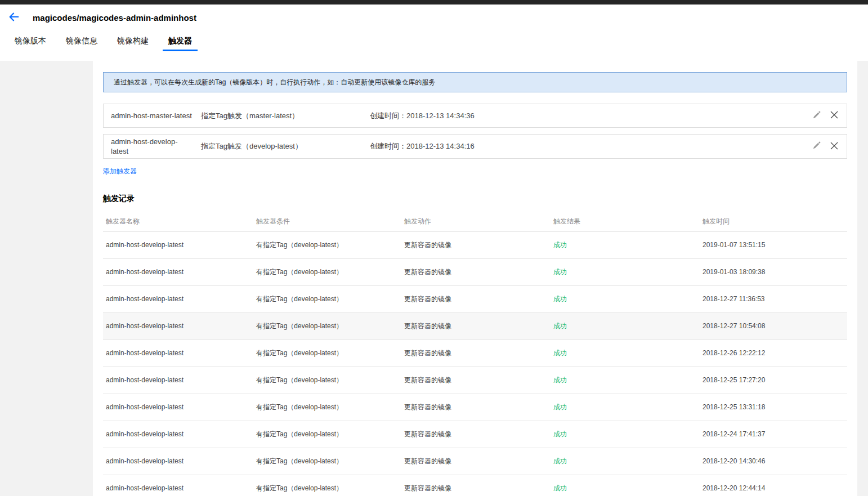 This screenshot has width=868, height=496. I want to click on page-title: magicodes/magicodes-admin-adminhost, so click(115, 18).